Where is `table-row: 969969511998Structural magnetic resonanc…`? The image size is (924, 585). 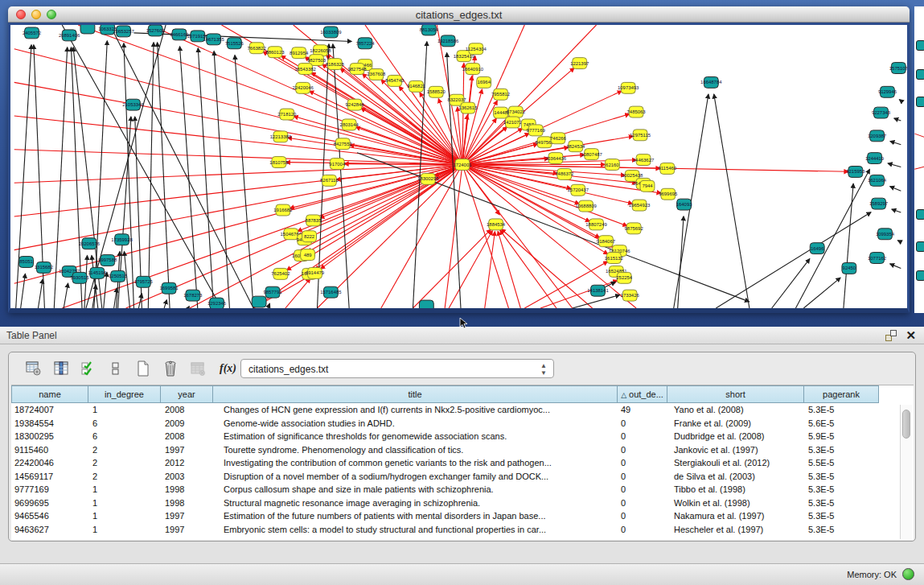 table-row: 969969511998Structural magnetic resonanc… is located at coordinates (455, 504).